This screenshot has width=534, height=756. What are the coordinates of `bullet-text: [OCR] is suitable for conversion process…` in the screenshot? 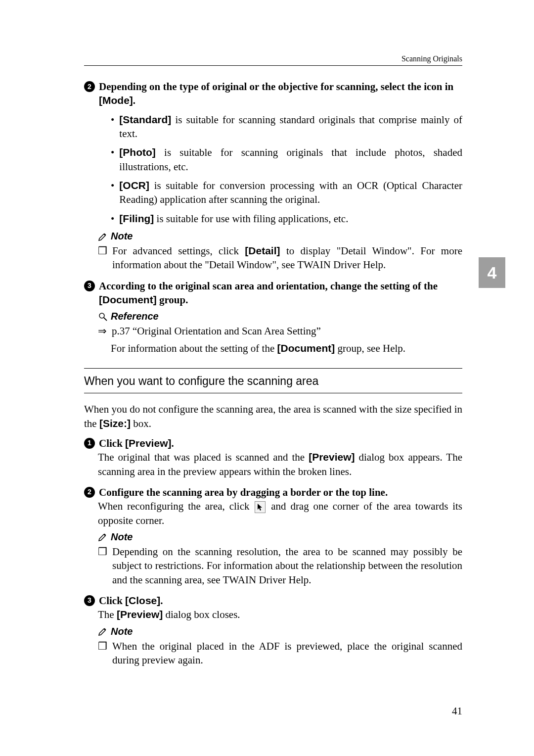 It's located at (291, 193).